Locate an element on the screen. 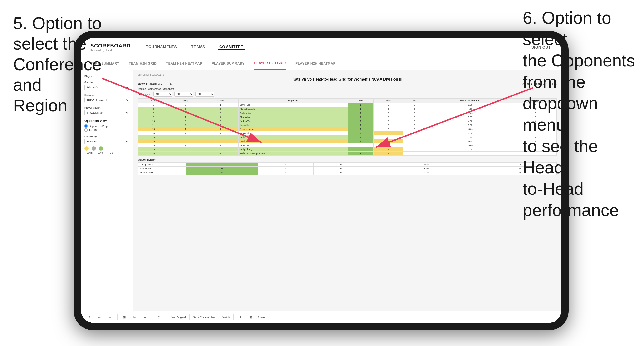 The image size is (644, 346). radio-opponents-played: Opponents Played is located at coordinates (107, 126).